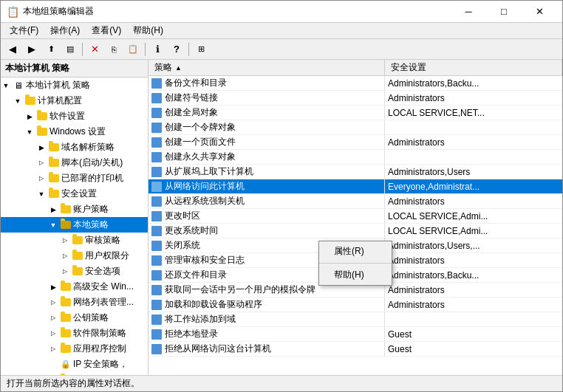  Describe the element at coordinates (53, 210) in the screenshot. I see `tree-toggle-account: ▶` at that location.